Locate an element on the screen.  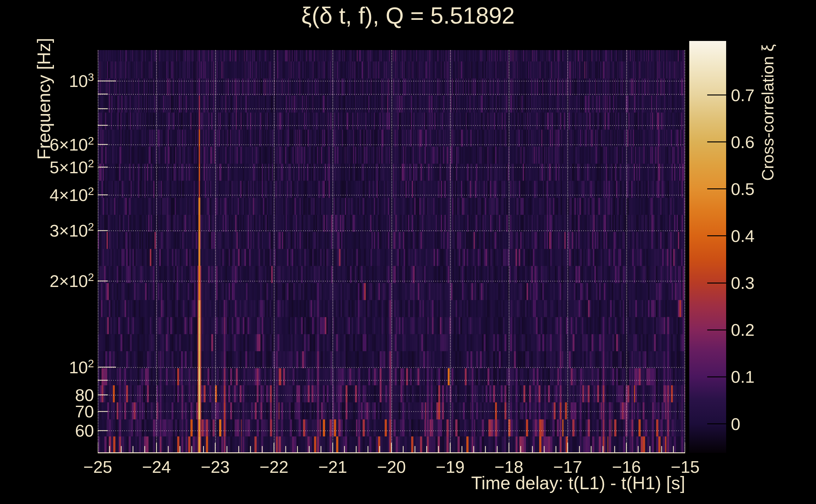
colorbar-gradient is located at coordinates (708, 247).